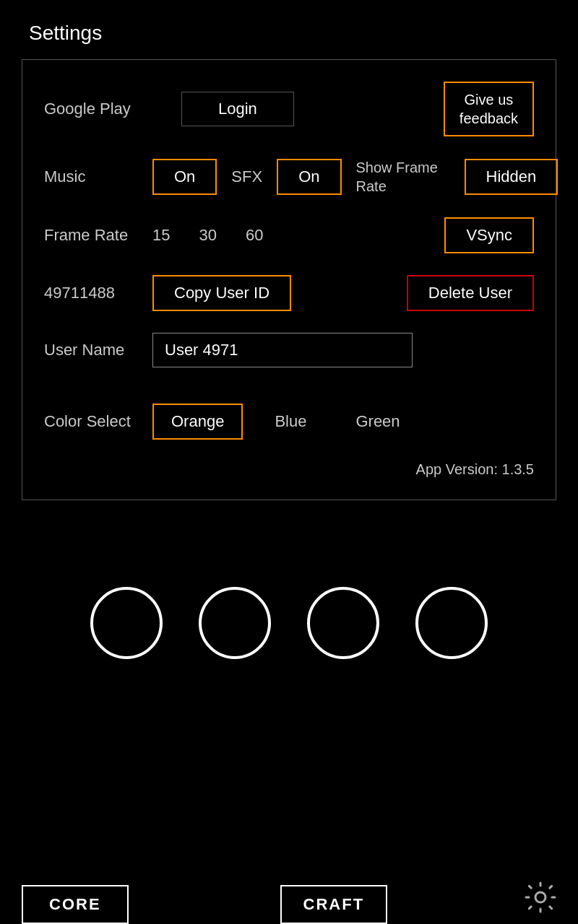  I want to click on music-sfx-row: Music On SFX On Show FrameRate Hidden, so click(289, 177).